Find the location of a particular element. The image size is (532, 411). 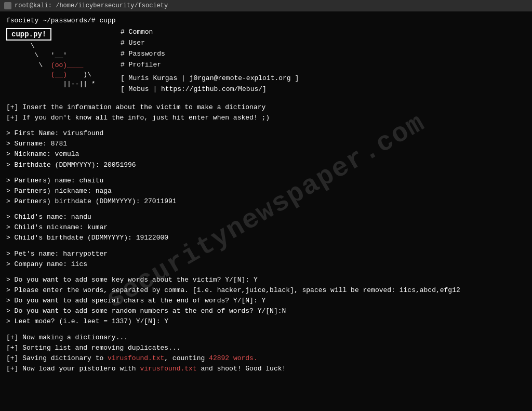

output-final: [+] Now load your pistolero with virusfo… is located at coordinates (266, 369).